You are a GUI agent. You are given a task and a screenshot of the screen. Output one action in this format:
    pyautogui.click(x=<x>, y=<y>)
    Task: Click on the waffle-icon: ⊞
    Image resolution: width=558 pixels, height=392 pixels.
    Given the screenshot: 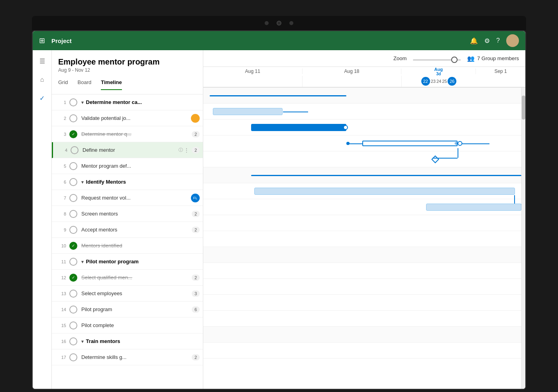 What is the action you would take?
    pyautogui.click(x=42, y=41)
    